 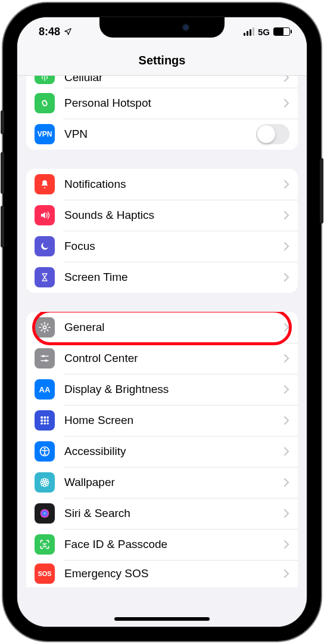 I want to click on accessibility-icon, so click(x=45, y=451).